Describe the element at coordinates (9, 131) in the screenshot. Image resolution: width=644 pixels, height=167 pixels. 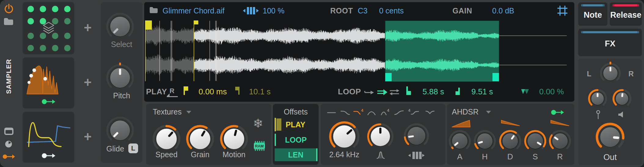
I see `window-view-icon` at that location.